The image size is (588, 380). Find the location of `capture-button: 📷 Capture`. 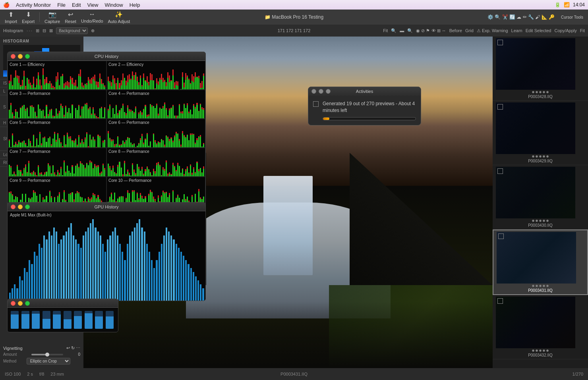

capture-button: 📷 Capture is located at coordinates (52, 17).